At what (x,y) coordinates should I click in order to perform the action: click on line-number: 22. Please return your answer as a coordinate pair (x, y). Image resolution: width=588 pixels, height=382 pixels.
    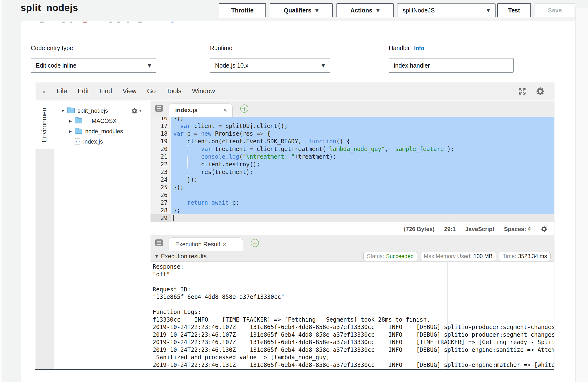
    Looking at the image, I should click on (161, 164).